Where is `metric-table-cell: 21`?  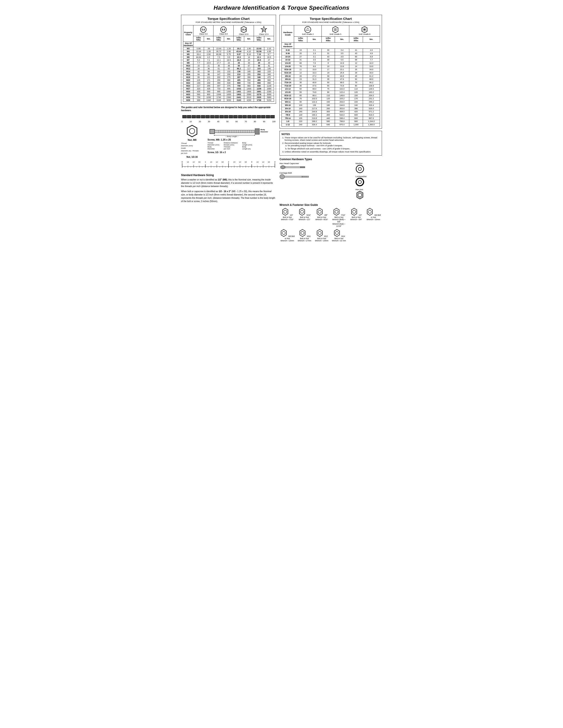
metric-table-cell: 21 is located at coordinates (208, 66).